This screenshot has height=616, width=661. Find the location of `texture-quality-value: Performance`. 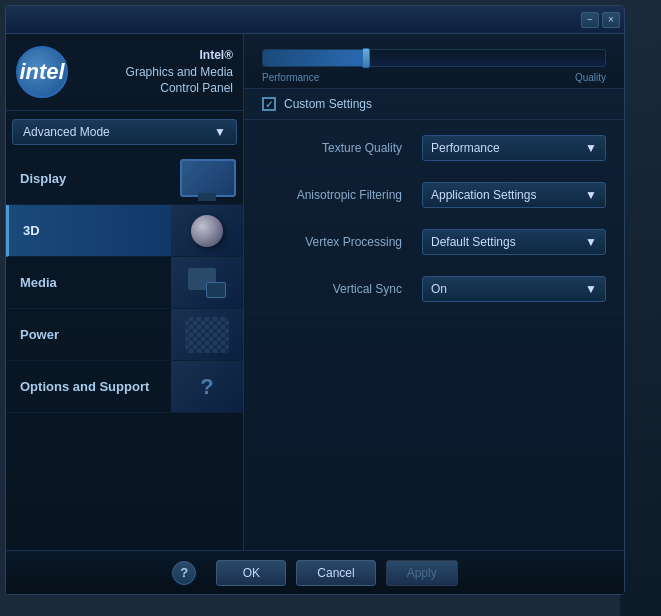

texture-quality-value: Performance is located at coordinates (466, 148).